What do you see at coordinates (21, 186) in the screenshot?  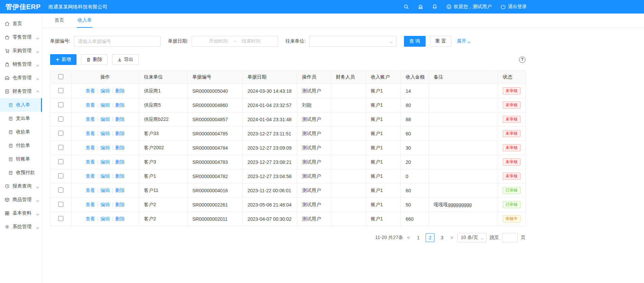 I see `sidebar-item-reports: 报表查询` at bounding box center [21, 186].